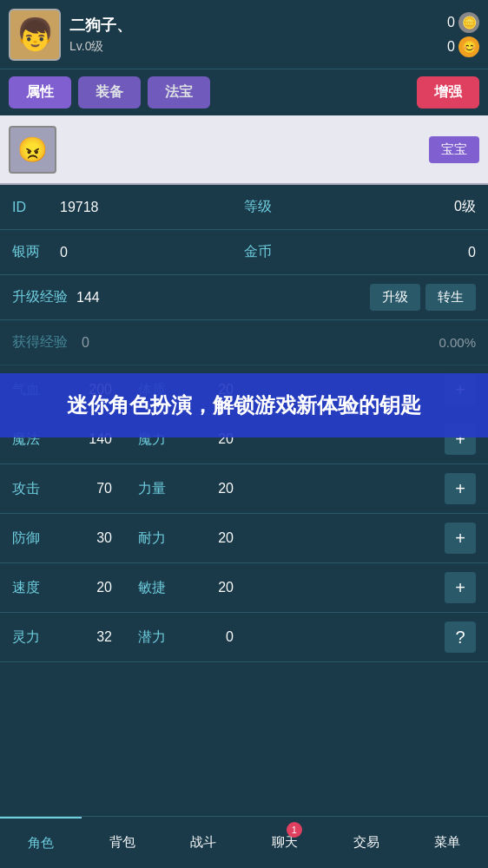  Describe the element at coordinates (452, 47) in the screenshot. I see `gold-count: 0` at that location.